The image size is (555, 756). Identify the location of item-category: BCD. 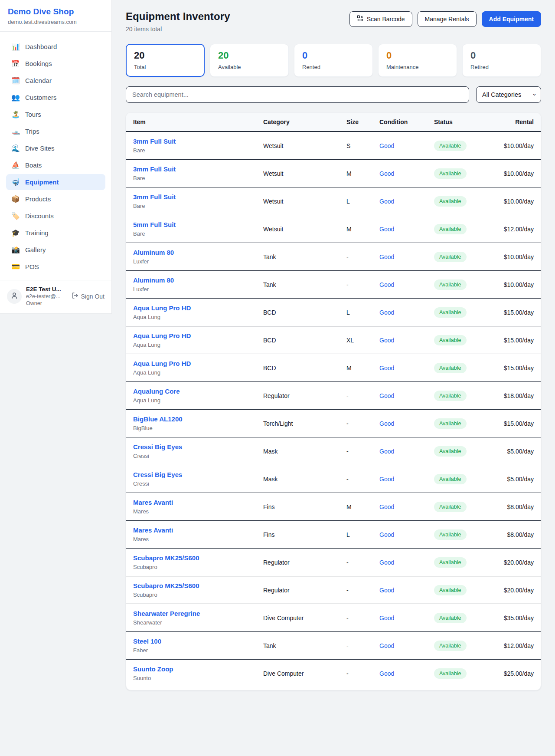
(270, 340).